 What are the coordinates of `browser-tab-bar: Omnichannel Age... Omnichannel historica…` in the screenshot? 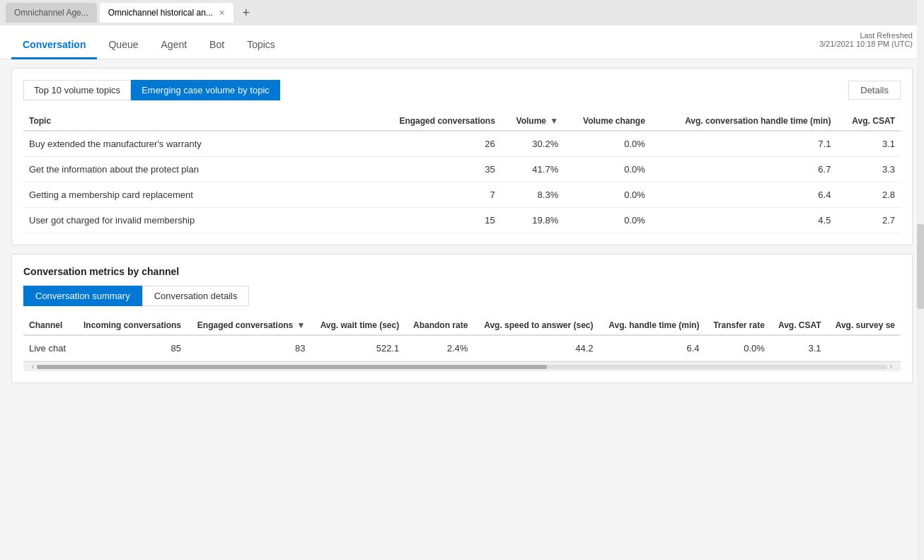 It's located at (462, 13).